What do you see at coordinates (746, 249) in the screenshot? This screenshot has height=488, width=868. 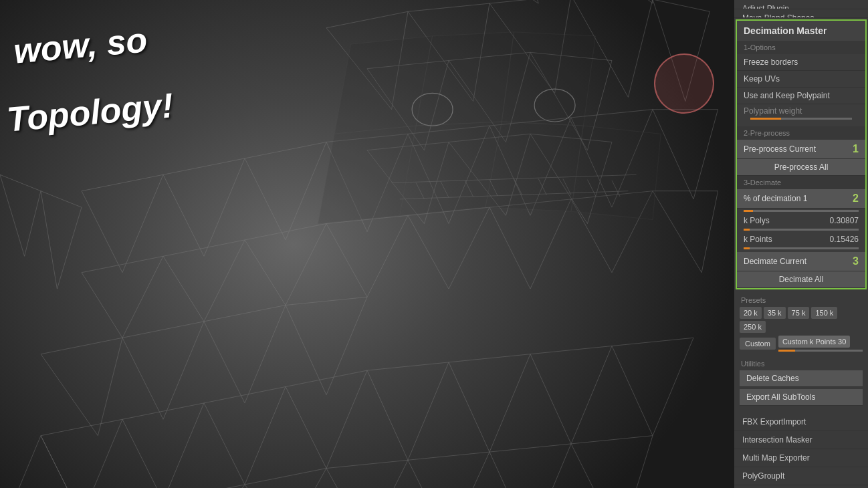 I see `k-points-fill` at bounding box center [746, 249].